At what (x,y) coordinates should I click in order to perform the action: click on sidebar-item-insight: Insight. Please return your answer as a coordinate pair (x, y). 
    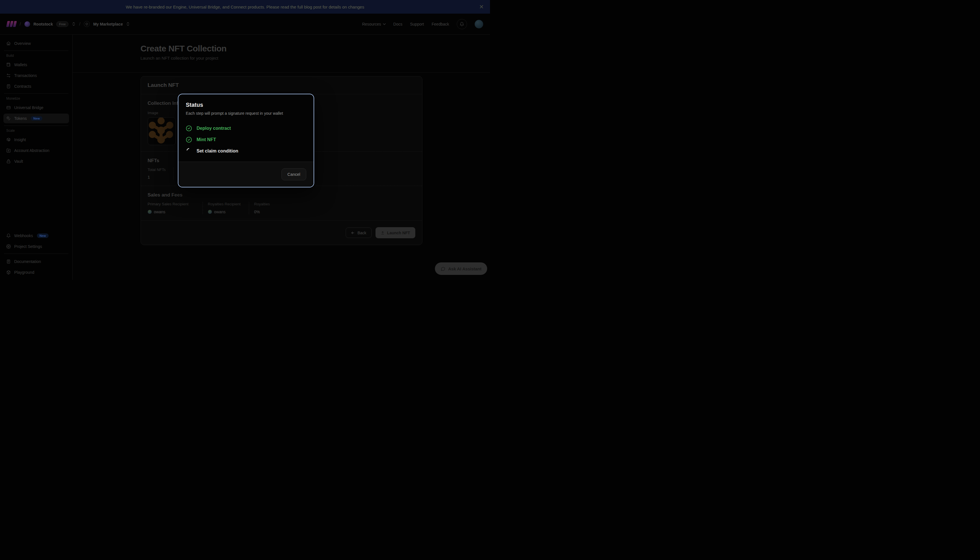
    Looking at the image, I should click on (36, 140).